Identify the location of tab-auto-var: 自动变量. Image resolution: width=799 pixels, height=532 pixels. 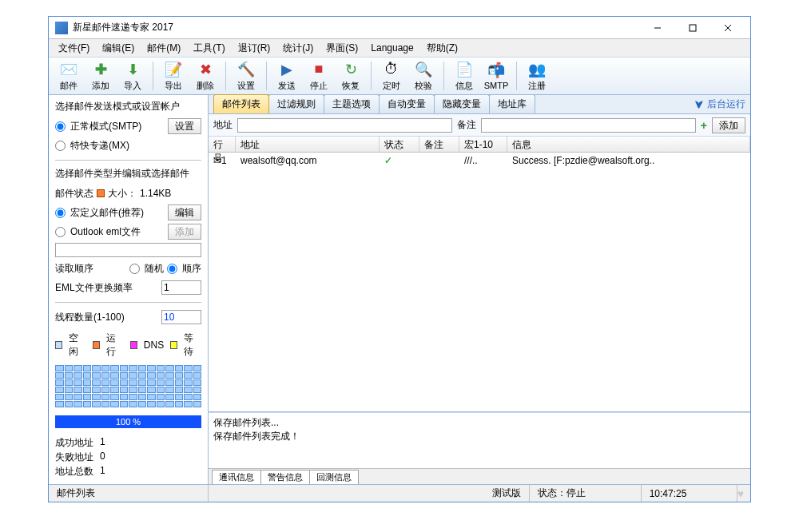
(407, 104).